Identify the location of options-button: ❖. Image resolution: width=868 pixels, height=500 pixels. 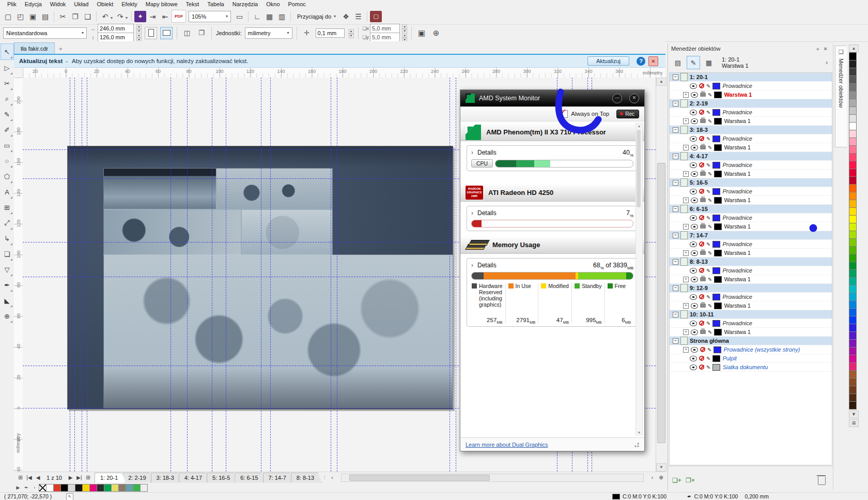
(346, 17).